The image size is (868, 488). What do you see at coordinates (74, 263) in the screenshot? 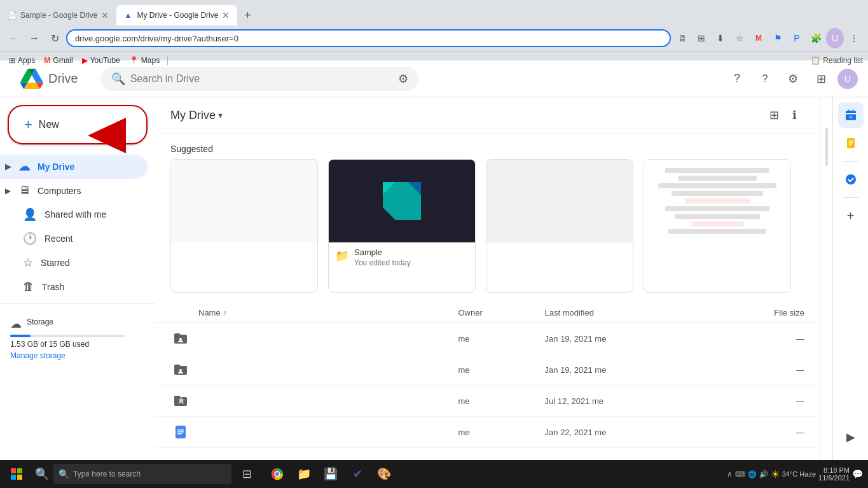
I see `sidebar-item-starred: ☆ Starred` at bounding box center [74, 263].